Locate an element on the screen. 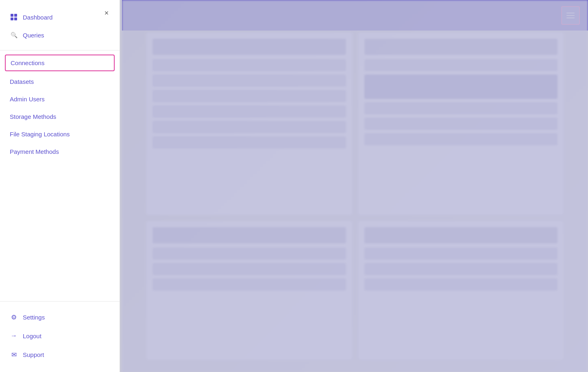 This screenshot has width=588, height=372. sidebar-item-label: Queries is located at coordinates (33, 35).